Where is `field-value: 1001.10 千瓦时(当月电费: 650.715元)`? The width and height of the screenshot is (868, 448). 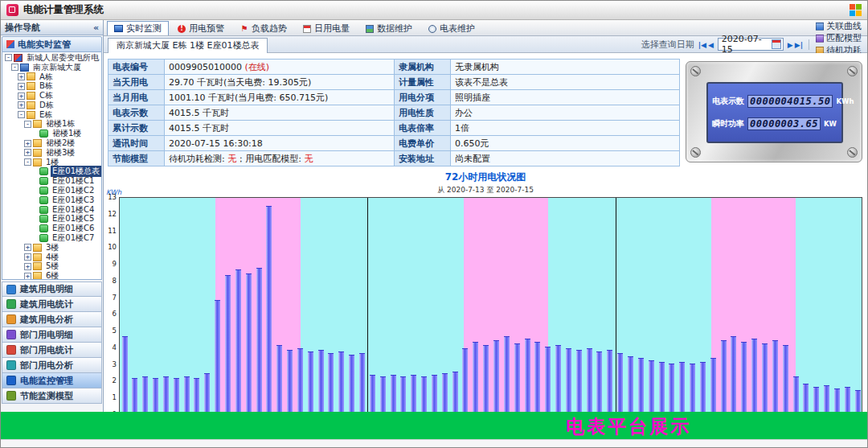 field-value: 1001.10 千瓦时(当月电费: 650.715元) is located at coordinates (280, 98).